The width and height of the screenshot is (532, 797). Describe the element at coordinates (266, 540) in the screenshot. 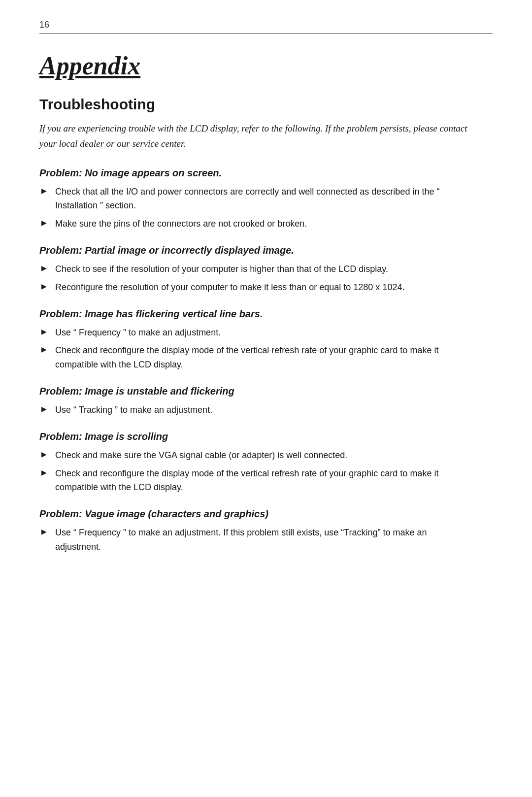

I see `bullet-list-vague-image: ▶Use “ Frequency ” to make an adjustment…` at that location.